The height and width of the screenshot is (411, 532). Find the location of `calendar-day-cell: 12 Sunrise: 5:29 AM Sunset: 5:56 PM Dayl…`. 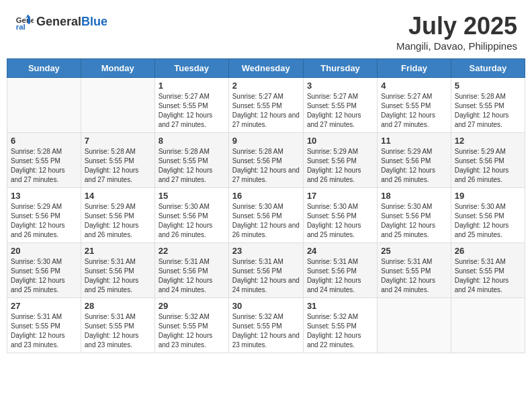

calendar-day-cell: 12 Sunrise: 5:29 AM Sunset: 5:56 PM Dayl… is located at coordinates (488, 161).